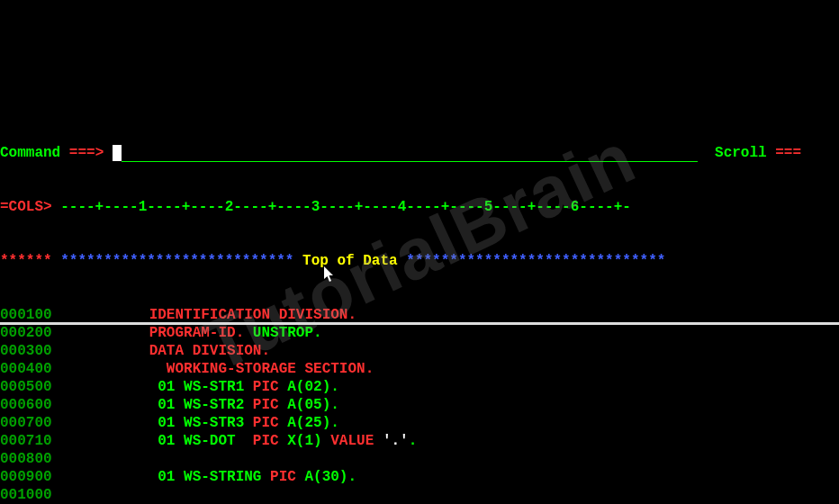 This screenshot has height=504, width=839. What do you see at coordinates (789, 153) in the screenshot?
I see `scroll-arrow: ===` at bounding box center [789, 153].